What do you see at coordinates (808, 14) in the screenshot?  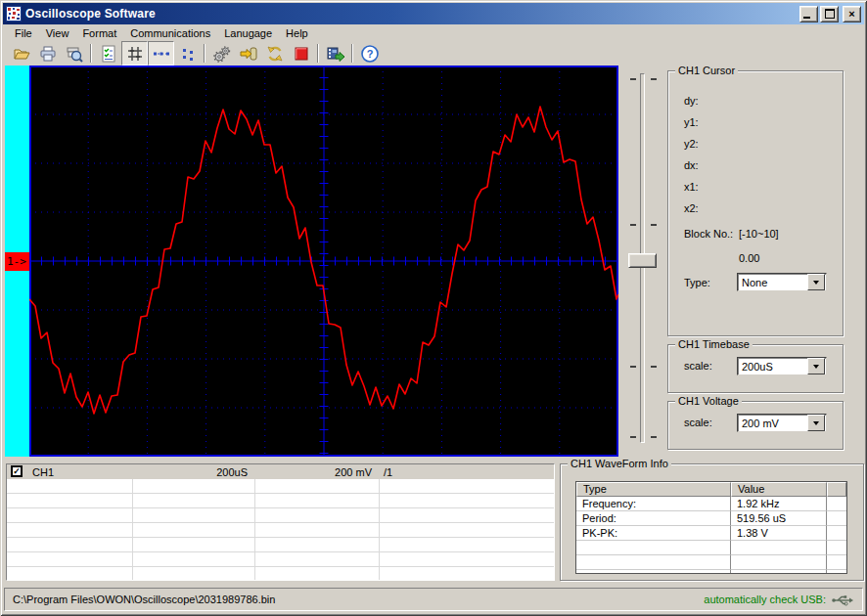 I see `minimize-button` at bounding box center [808, 14].